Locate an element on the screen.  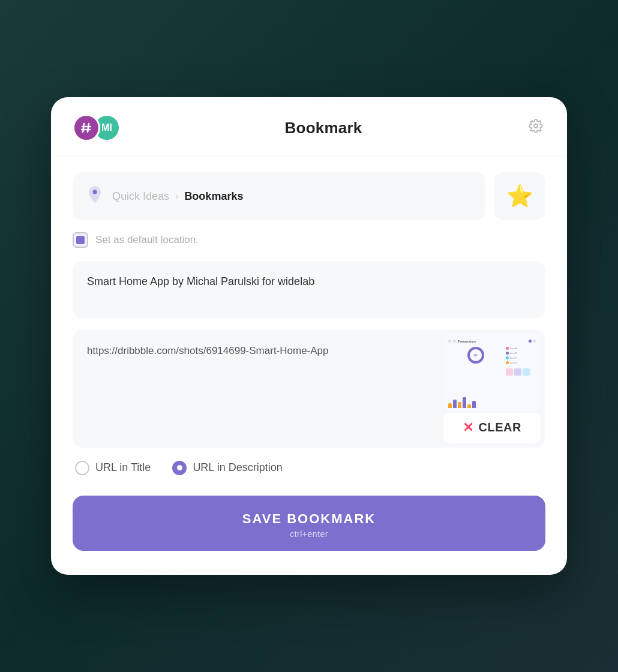
default-location-row: Set as default location. is located at coordinates (309, 240).